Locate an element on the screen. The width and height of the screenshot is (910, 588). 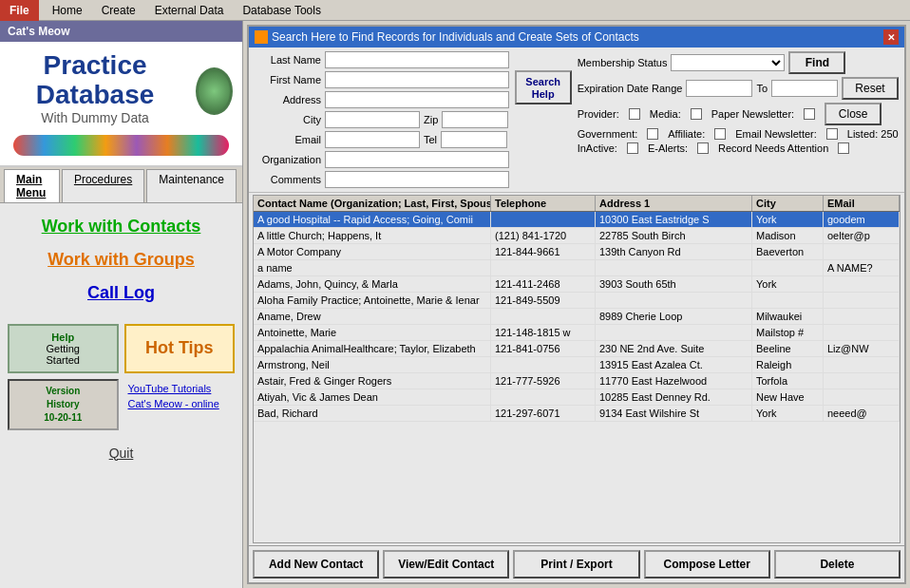
inactive-checkbox is located at coordinates (633, 148).